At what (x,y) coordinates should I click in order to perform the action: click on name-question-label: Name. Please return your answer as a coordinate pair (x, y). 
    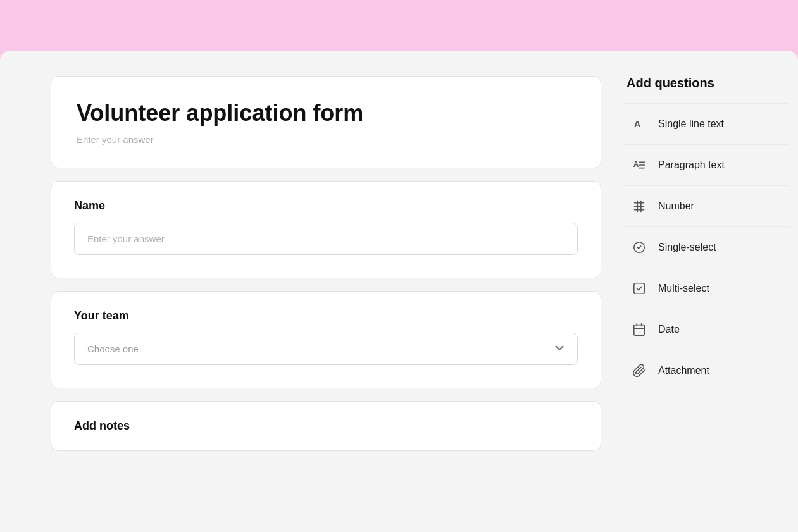
    Looking at the image, I should click on (326, 206).